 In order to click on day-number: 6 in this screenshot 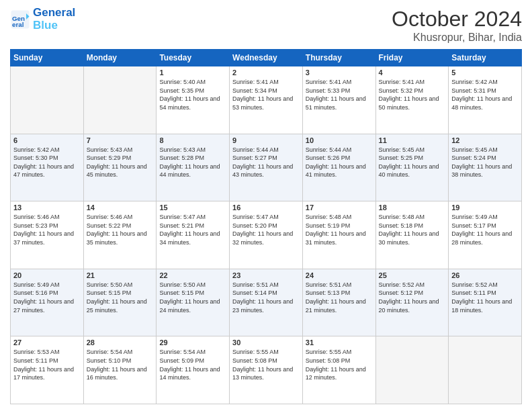, I will do `click(47, 140)`.